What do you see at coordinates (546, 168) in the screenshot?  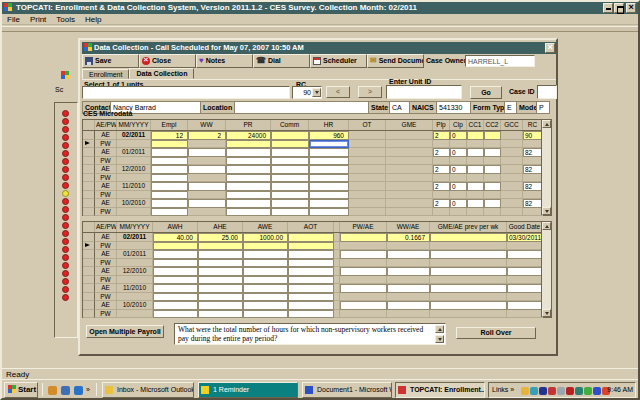 I see `table-scrollbar` at bounding box center [546, 168].